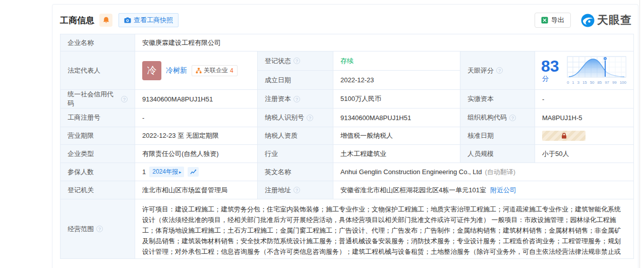 Image resolution: width=644 pixels, height=268 pixels. What do you see at coordinates (199, 71) in the screenshot?
I see `org-tree-icon` at bounding box center [199, 71].